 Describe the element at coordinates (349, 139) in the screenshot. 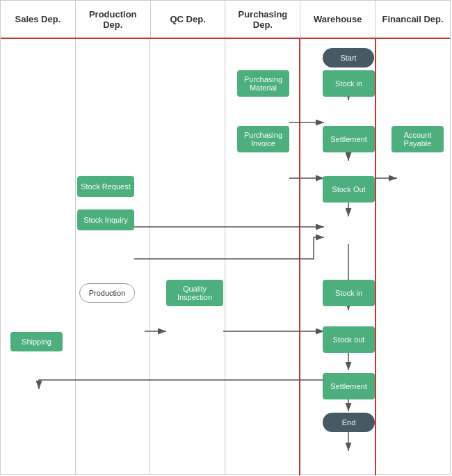

I see `node-settlement-1: Settlement` at that location.